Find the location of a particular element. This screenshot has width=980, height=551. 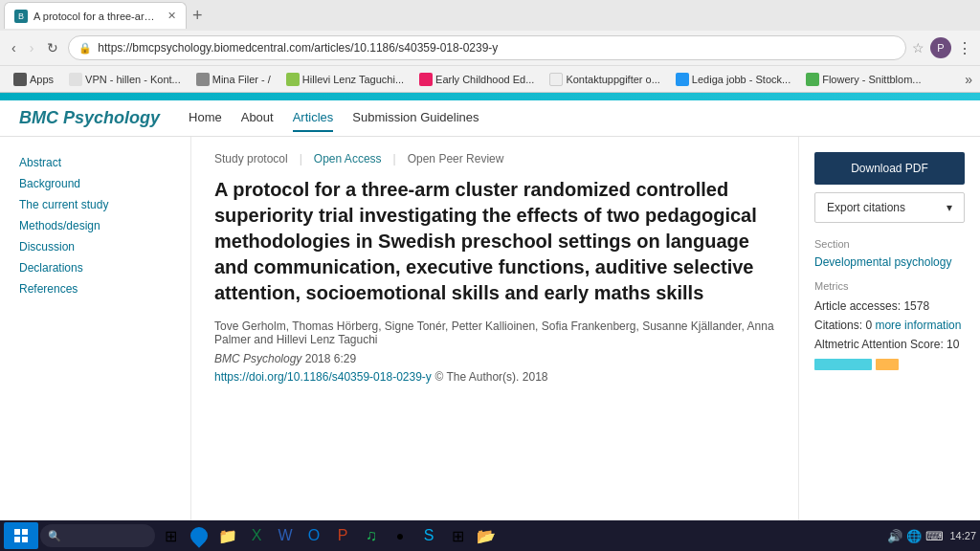

taskbar-spotify: ♫ is located at coordinates (371, 536).